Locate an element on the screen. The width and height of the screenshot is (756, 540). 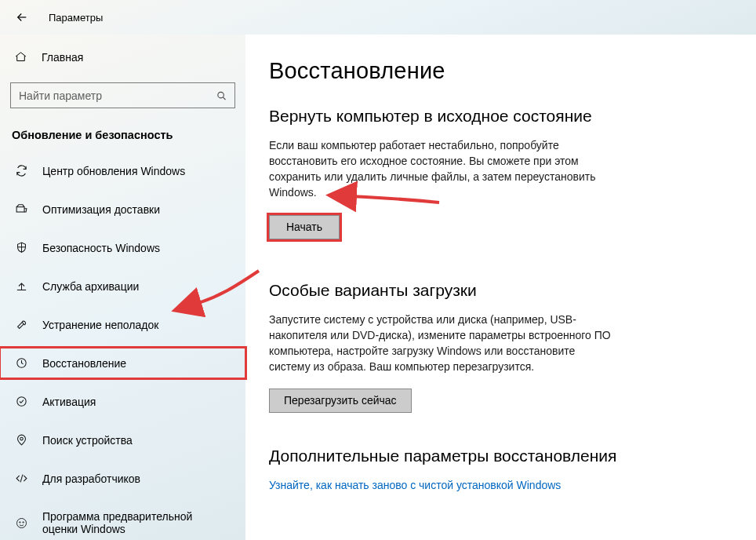
back-button is located at coordinates (22, 17).